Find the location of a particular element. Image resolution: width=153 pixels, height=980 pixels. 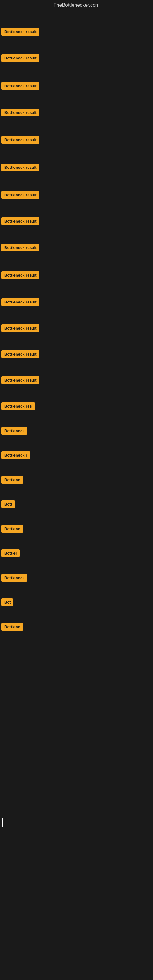

bottleneck-badge-2: Bottleneck result is located at coordinates (21, 58).